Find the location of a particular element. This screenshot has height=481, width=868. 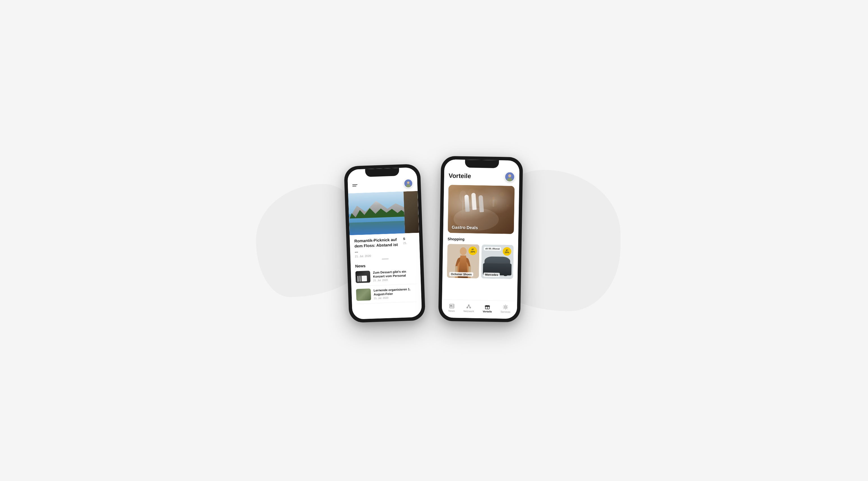

shop-name-car: Mercedes is located at coordinates (492, 275).